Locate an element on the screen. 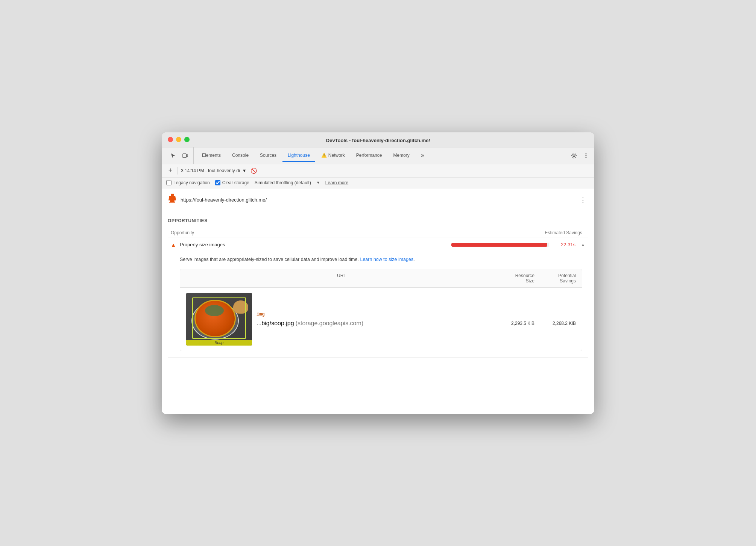 This screenshot has width=756, height=546. learn-size-link: Learn how to size images is located at coordinates (387, 259).